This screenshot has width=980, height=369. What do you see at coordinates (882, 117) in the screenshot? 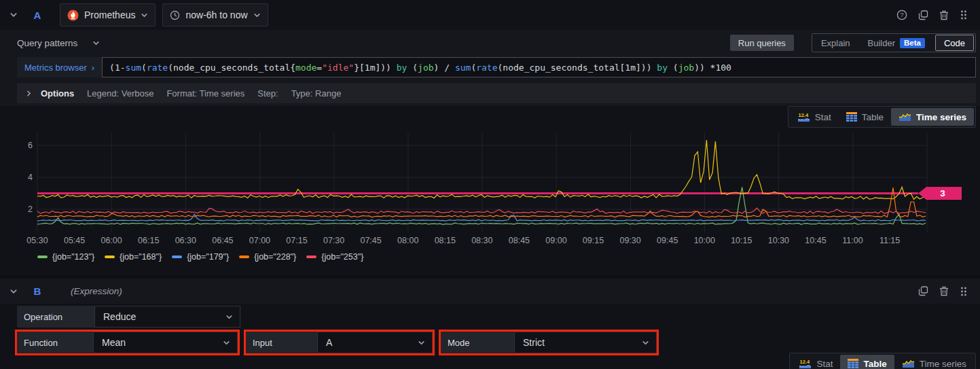
I see `viz-toggle-a: 12.4StatTableTime series` at bounding box center [882, 117].